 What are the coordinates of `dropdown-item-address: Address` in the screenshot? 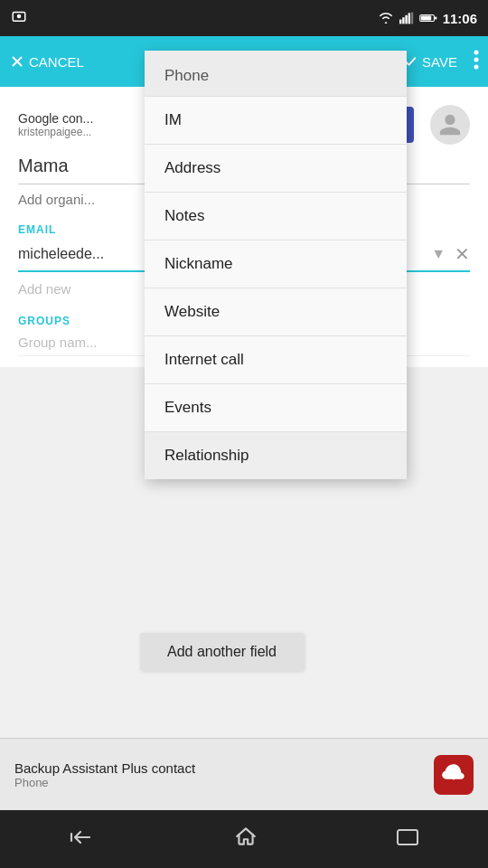 It's located at (276, 168).